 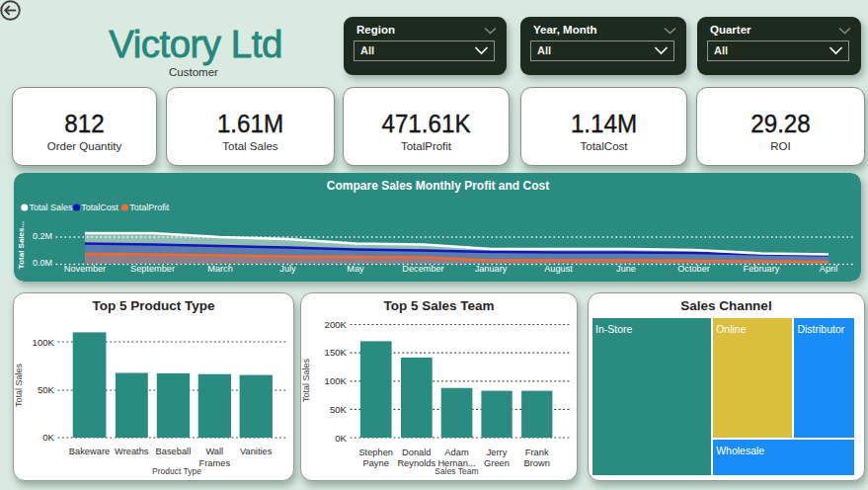 I want to click on svg-text: Brown, so click(x=537, y=463).